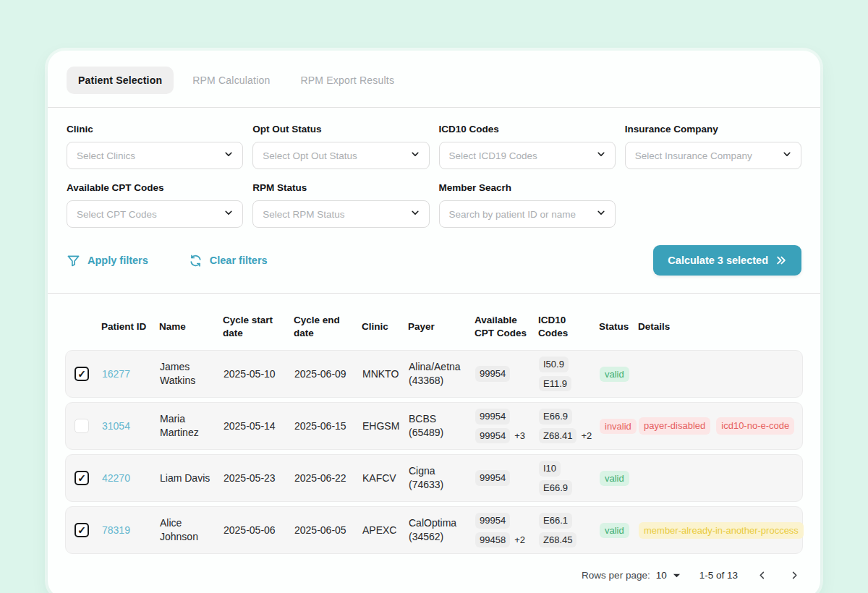 This screenshot has height=593, width=868. What do you see at coordinates (527, 155) in the screenshot?
I see `filter-select: Select ICD19 Codes` at bounding box center [527, 155].